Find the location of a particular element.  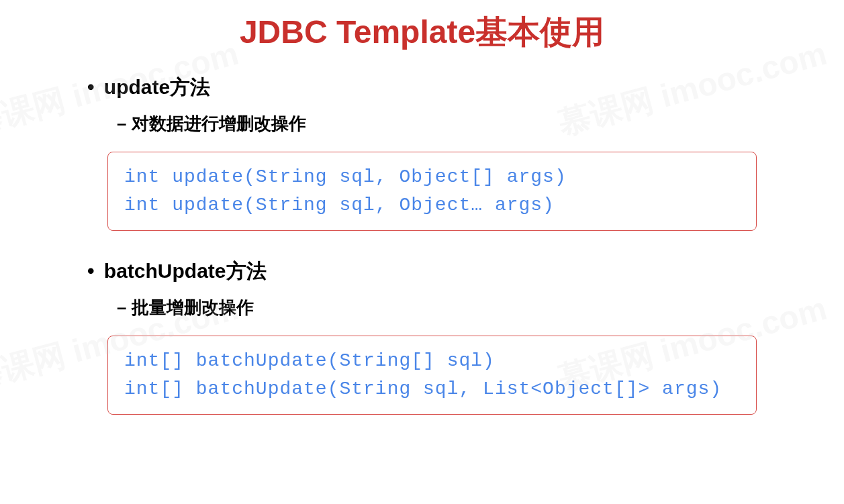

section-heading: batchUpdate方法 is located at coordinates (432, 271).